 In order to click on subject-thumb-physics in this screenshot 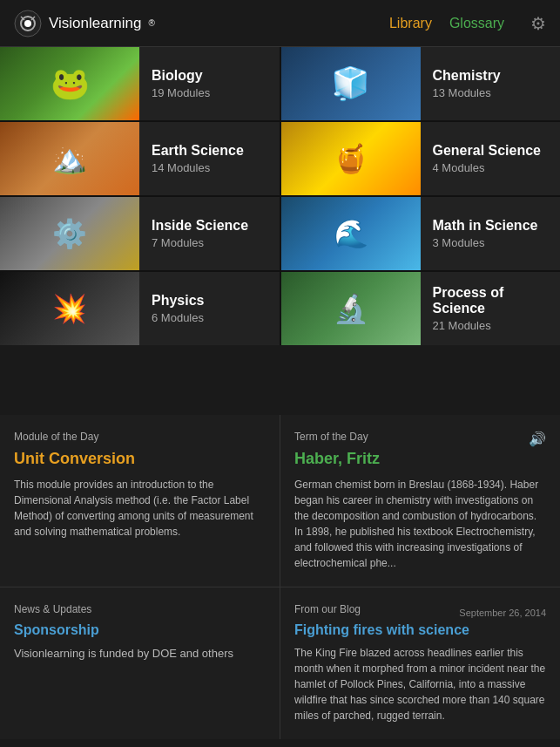, I will do `click(70, 309)`.